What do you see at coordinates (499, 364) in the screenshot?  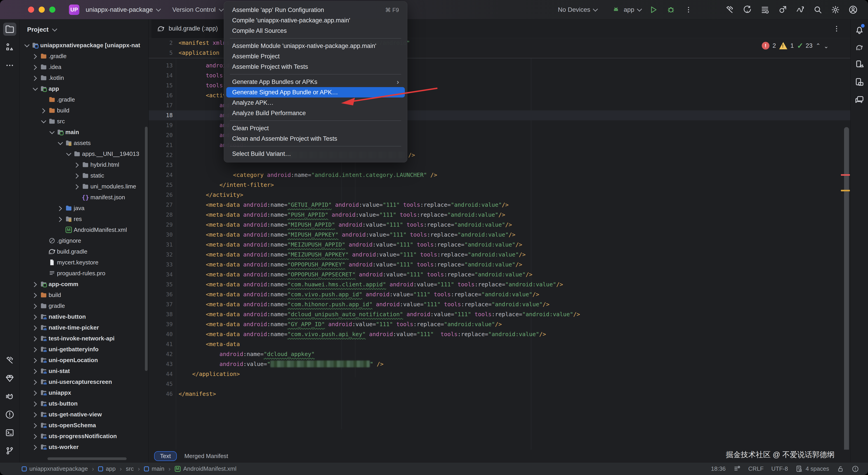 I see `code-line-43: 43 android:value="" />` at bounding box center [499, 364].